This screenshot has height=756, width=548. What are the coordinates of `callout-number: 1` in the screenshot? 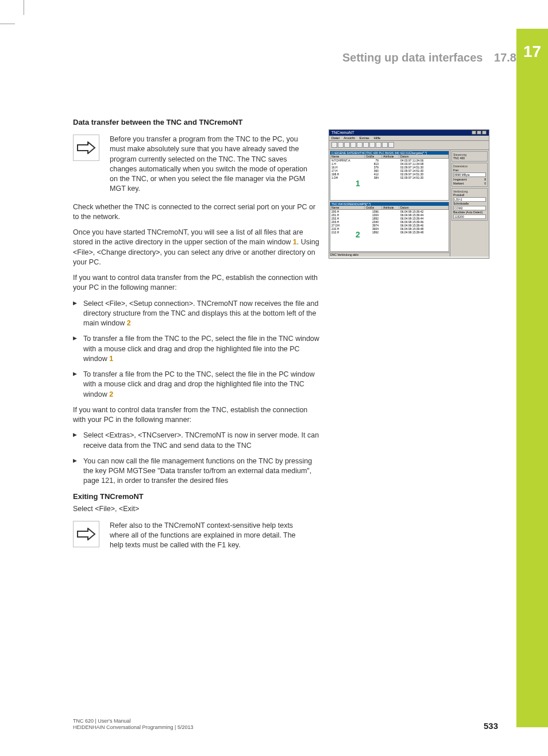 It's located at (358, 183).